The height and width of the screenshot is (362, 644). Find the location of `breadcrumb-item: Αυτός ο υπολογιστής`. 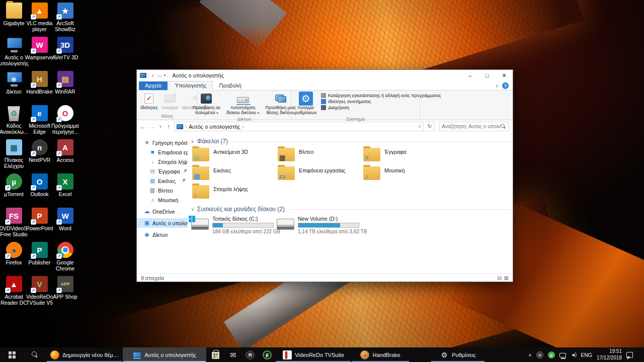

breadcrumb-item: Αυτός ο υπολογιστής is located at coordinates (214, 127).